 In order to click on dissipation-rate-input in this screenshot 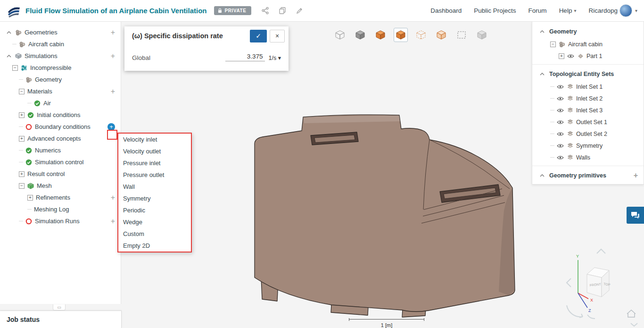, I will do `click(245, 57)`.